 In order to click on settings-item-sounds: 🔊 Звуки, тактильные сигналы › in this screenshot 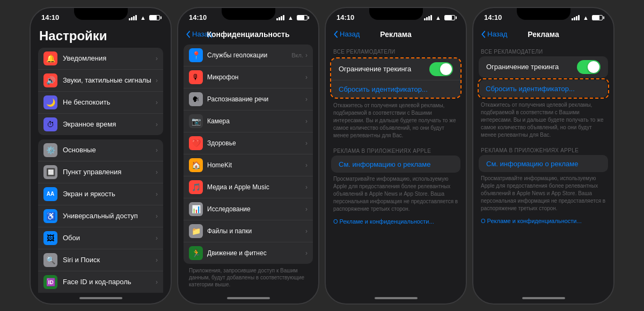, I will do `click(101, 80)`.